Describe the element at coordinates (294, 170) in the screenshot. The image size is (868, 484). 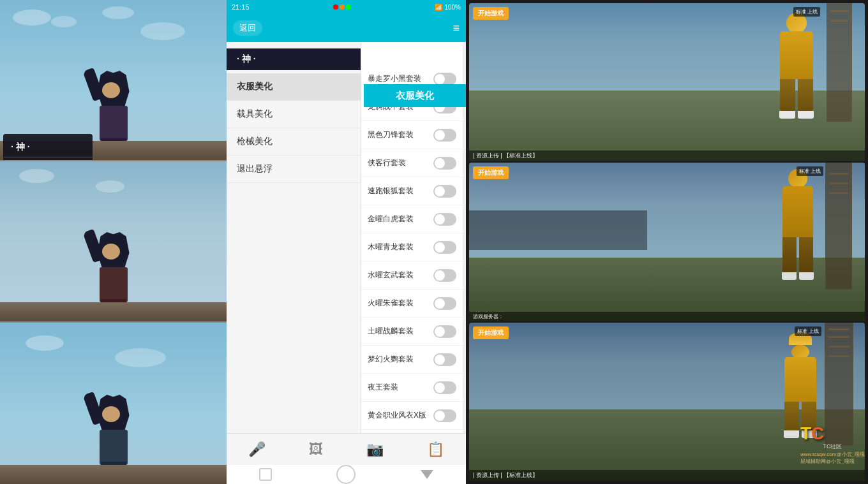
I see `mid-menu-item-exit: 退出悬浮` at that location.